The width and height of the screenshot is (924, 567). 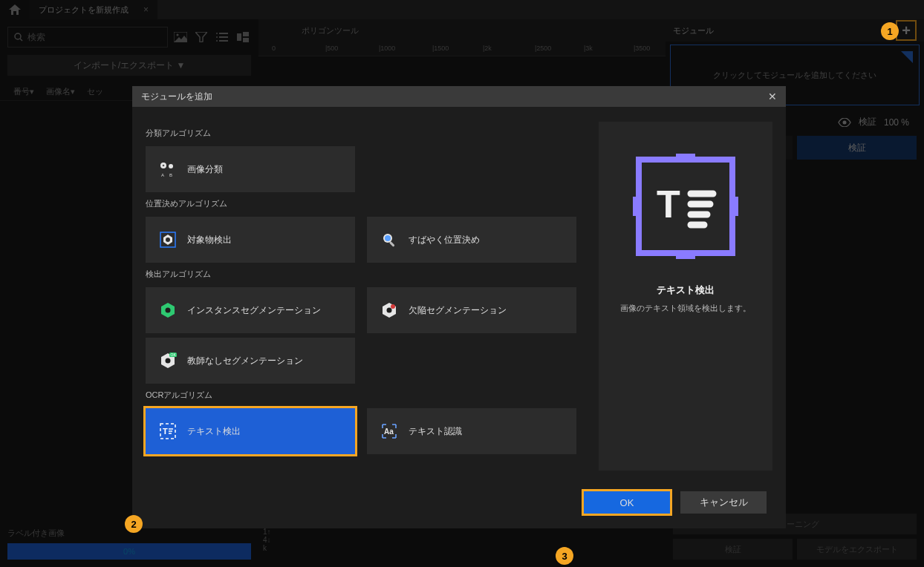 What do you see at coordinates (168, 431) in the screenshot?
I see `text-detect-icon: T` at bounding box center [168, 431].